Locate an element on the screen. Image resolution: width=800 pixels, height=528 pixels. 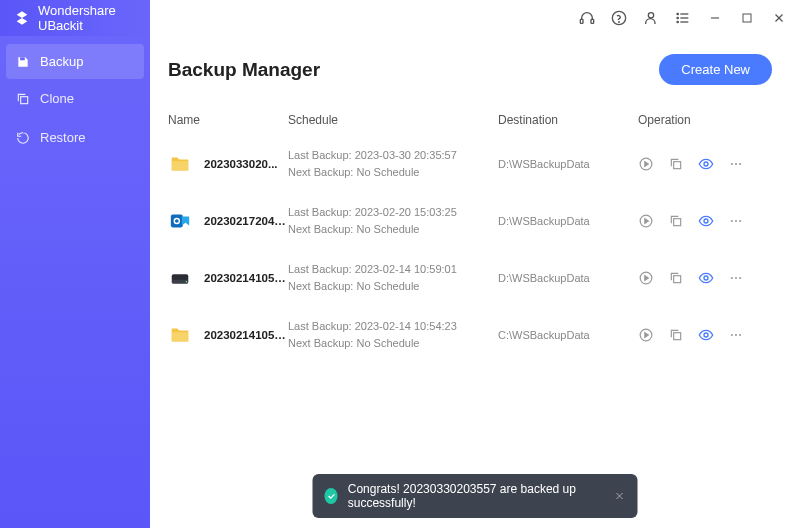
list-icon is located at coordinates (683, 18).